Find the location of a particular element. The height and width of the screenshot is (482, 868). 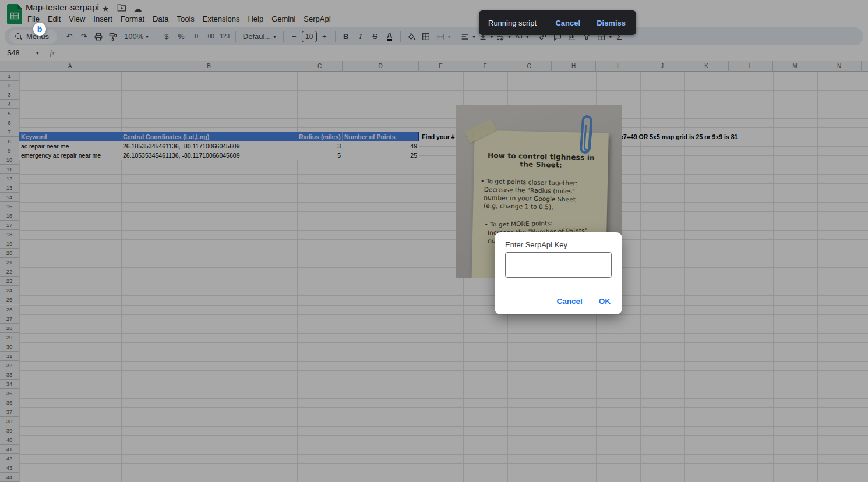

dialog-ok-button: OK is located at coordinates (605, 302).